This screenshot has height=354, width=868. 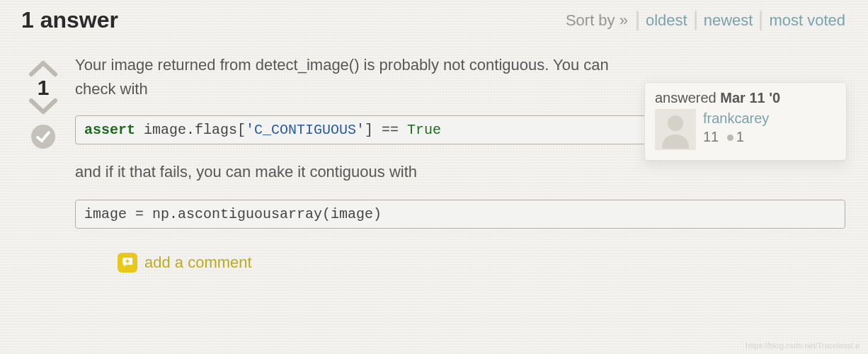 What do you see at coordinates (460, 172) in the screenshot?
I see `answer-paragraph: and if it that fails, you can make it co…` at bounding box center [460, 172].